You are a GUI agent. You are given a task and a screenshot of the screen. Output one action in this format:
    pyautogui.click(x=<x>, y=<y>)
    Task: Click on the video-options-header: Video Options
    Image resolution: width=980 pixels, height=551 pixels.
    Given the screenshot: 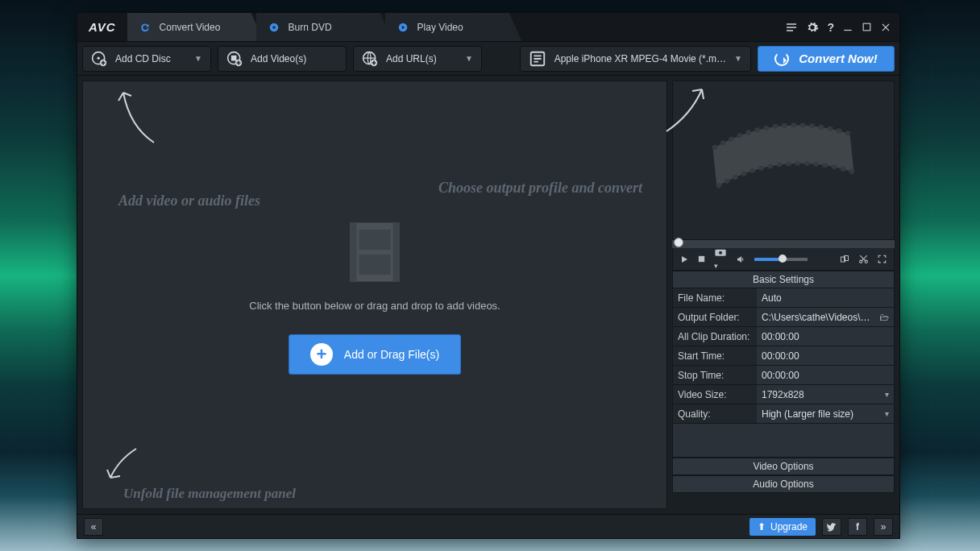 What is the action you would take?
    pyautogui.click(x=783, y=466)
    